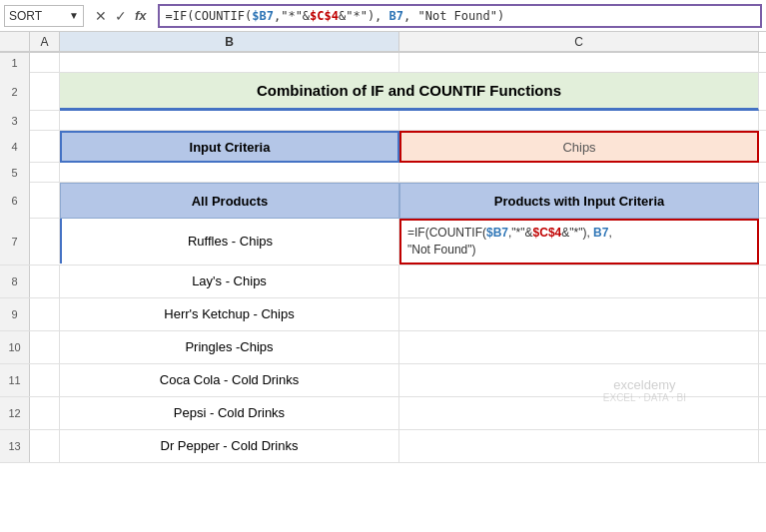  I want to click on row-num-5: 5, so click(15, 173).